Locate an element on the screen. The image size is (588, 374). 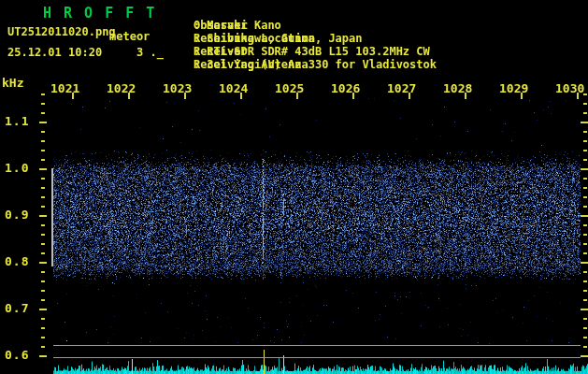
x-tick-label: 1027 is located at coordinates (402, 88).